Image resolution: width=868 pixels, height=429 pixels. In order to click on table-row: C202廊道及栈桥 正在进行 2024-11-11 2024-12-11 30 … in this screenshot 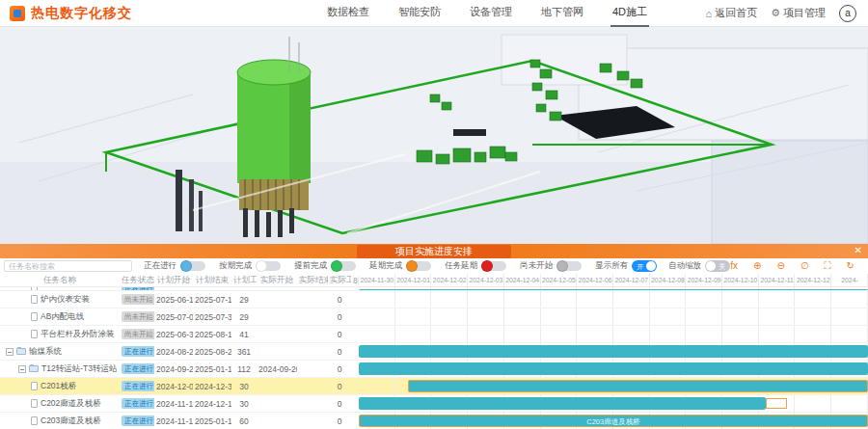, I will do `click(434, 404)`.